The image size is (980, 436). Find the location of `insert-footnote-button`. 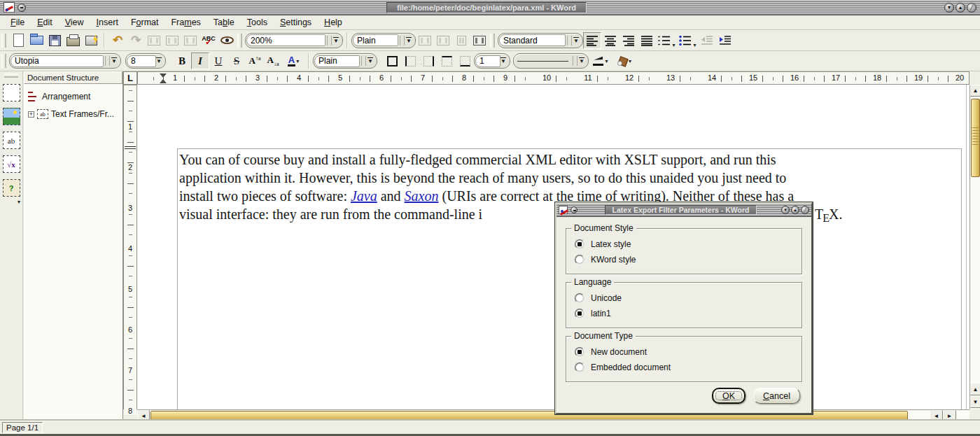

insert-footnote-button is located at coordinates (425, 41).